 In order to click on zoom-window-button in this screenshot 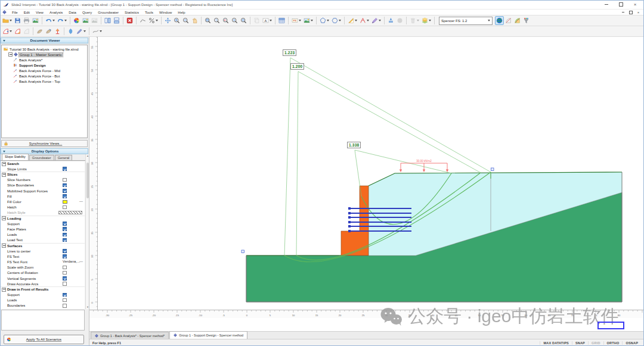, I will do `click(208, 20)`.